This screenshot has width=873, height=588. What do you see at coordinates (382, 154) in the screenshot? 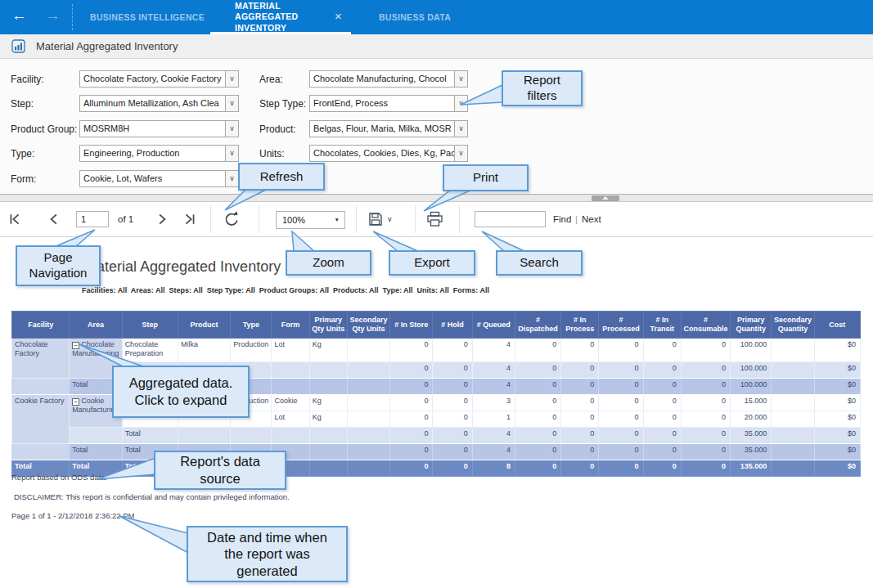
I see `units-filter-input: Chocolates, Cookies, Dies, Kg, Pac` at bounding box center [382, 154].